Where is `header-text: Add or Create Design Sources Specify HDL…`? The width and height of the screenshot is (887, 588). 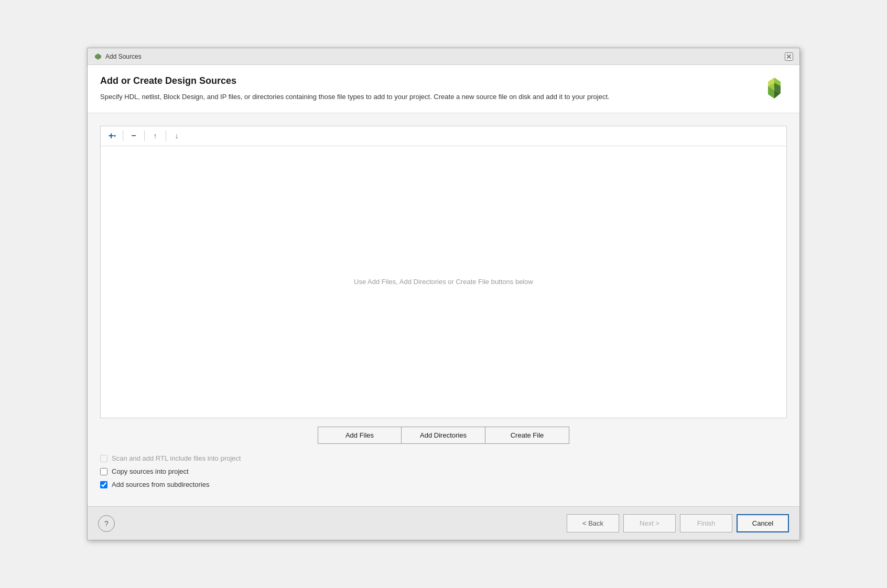
header-text: Add or Create Design Sources Specify HDL… is located at coordinates (355, 89).